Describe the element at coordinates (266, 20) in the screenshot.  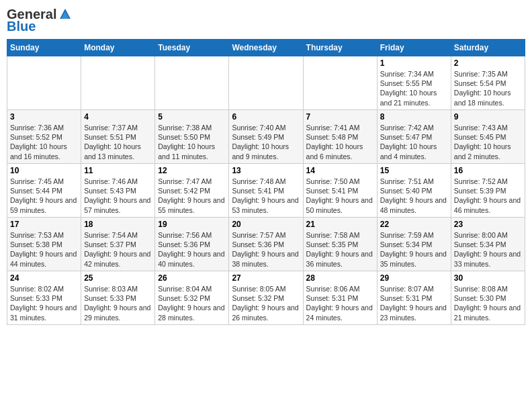
I see `page-header: General Blue` at that location.